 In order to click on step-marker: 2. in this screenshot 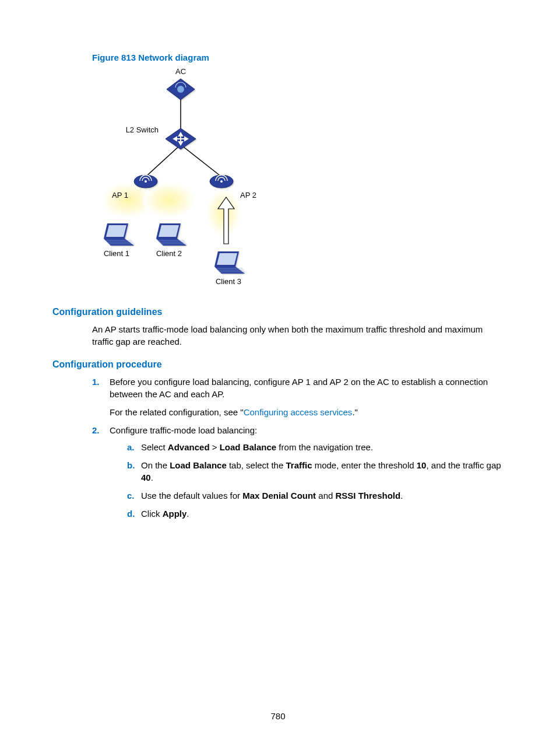, I will do `click(96, 430)`.